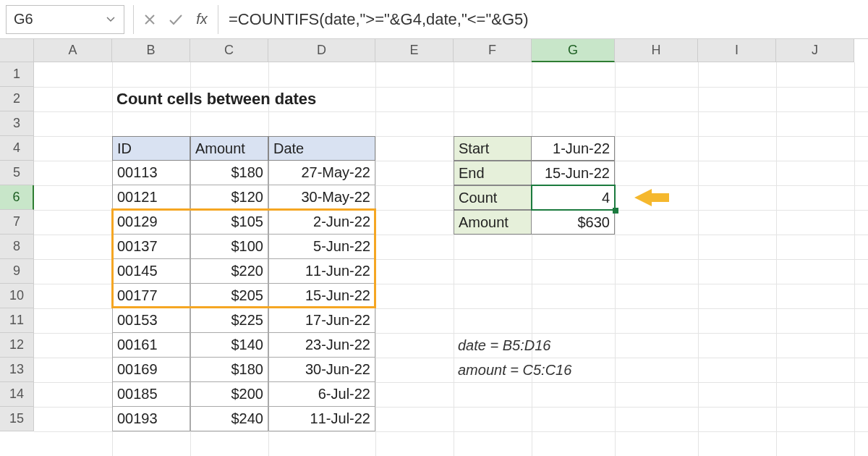  Describe the element at coordinates (17, 271) in the screenshot. I see `row-header: 9` at that location.